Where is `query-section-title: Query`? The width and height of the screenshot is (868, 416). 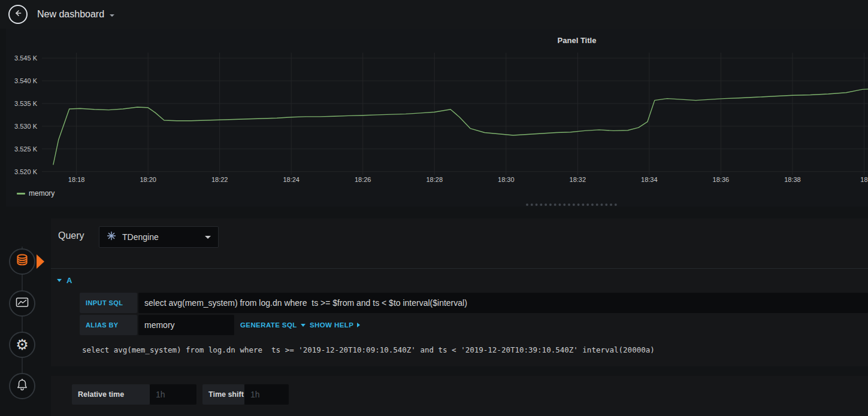 query-section-title: Query is located at coordinates (71, 236).